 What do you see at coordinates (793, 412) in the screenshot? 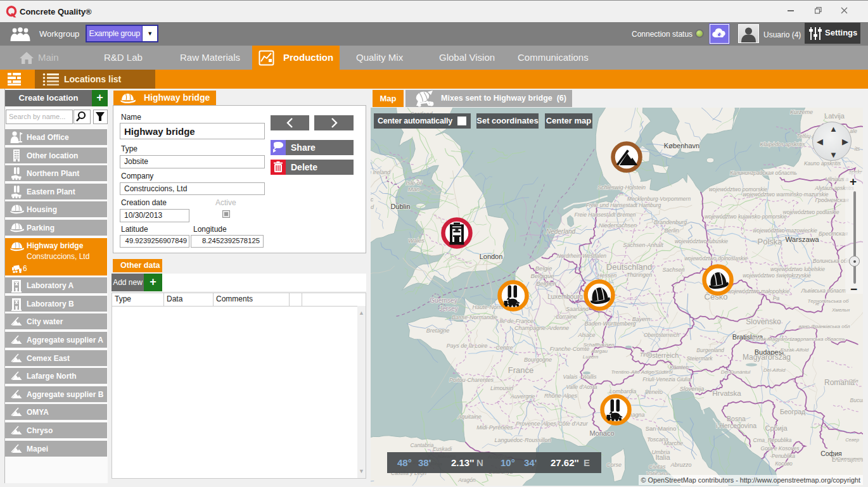
I see `svg-text: Београд` at bounding box center [793, 412].